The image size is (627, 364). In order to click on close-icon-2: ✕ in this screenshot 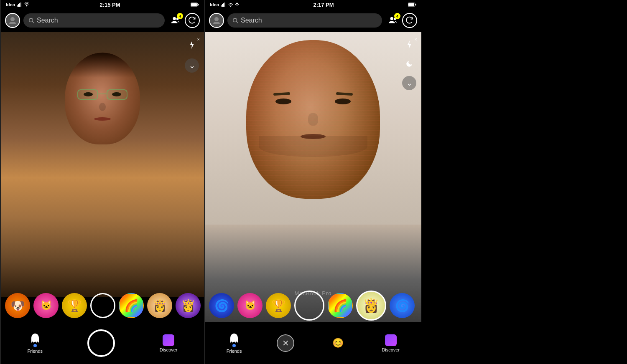, I will do `click(286, 343)`.